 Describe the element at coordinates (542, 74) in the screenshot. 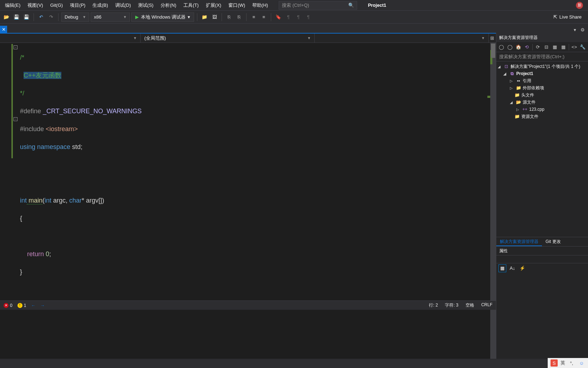

I see `tree-project: ◢ ⧉ Project1` at that location.